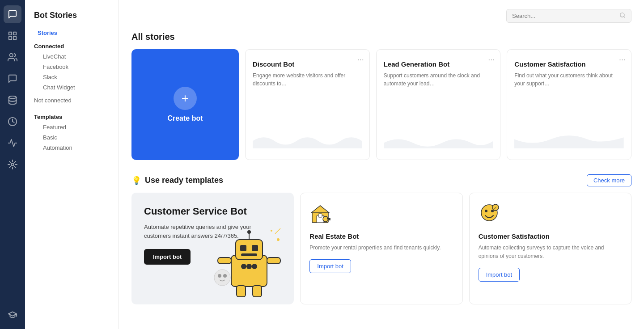 Image resolution: width=644 pixels, height=329 pixels. What do you see at coordinates (72, 127) in the screenshot?
I see `sidebar-item-featured: Featured` at bounding box center [72, 127].